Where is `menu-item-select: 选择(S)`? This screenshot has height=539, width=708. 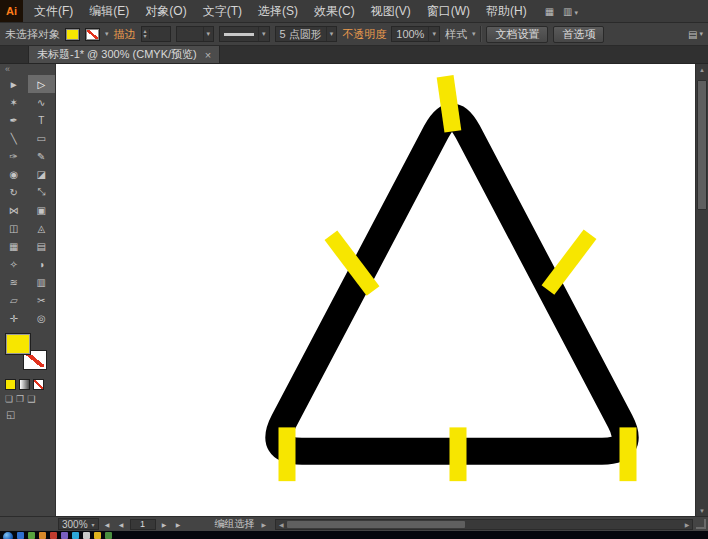 menu-item-select: 选择(S) is located at coordinates (278, 11).